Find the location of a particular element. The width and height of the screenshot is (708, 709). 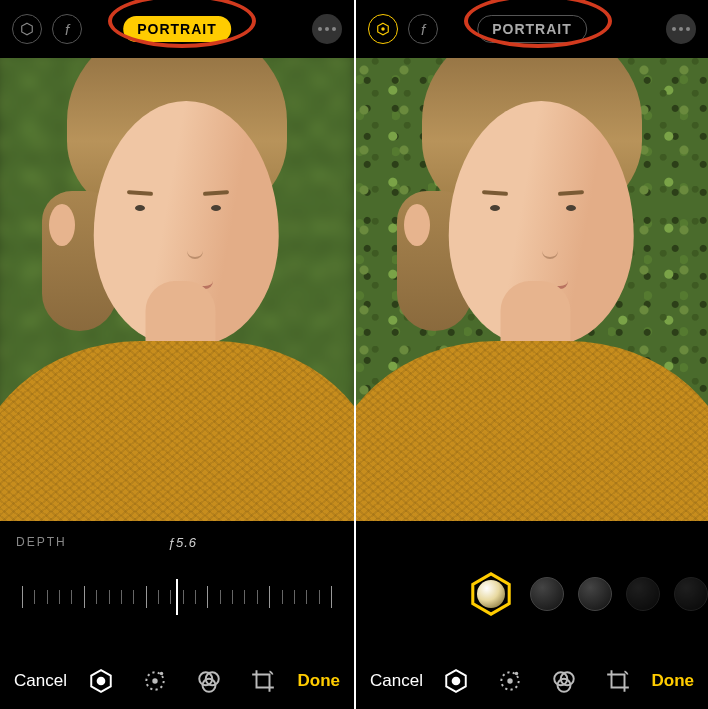

lighting-controls is located at coordinates (532, 587).